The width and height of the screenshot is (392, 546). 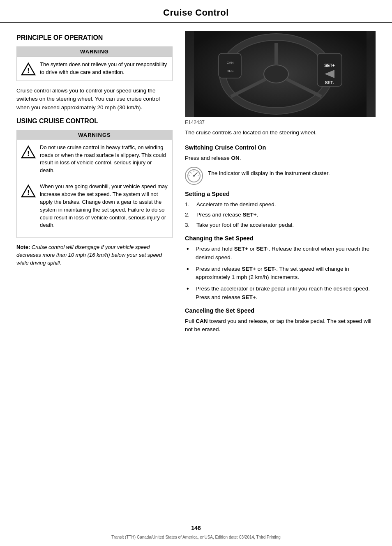 I want to click on warnings-header: WARNINGS, so click(x=95, y=135).